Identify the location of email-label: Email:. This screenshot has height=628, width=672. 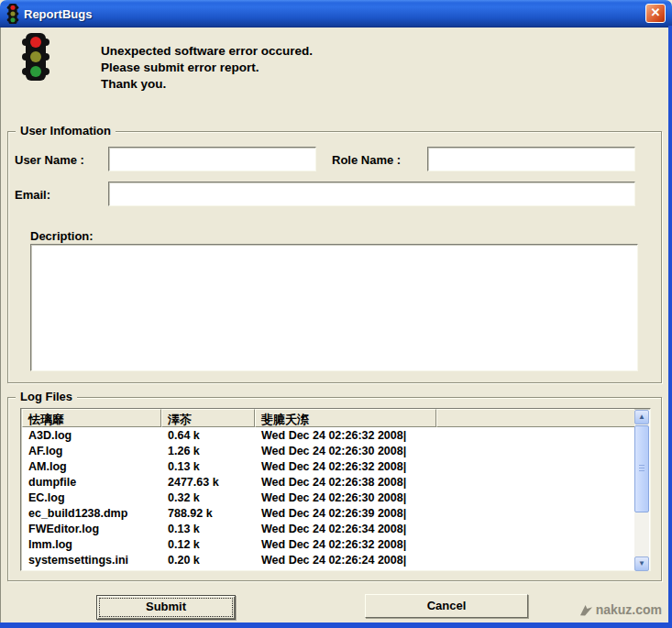
(33, 194).